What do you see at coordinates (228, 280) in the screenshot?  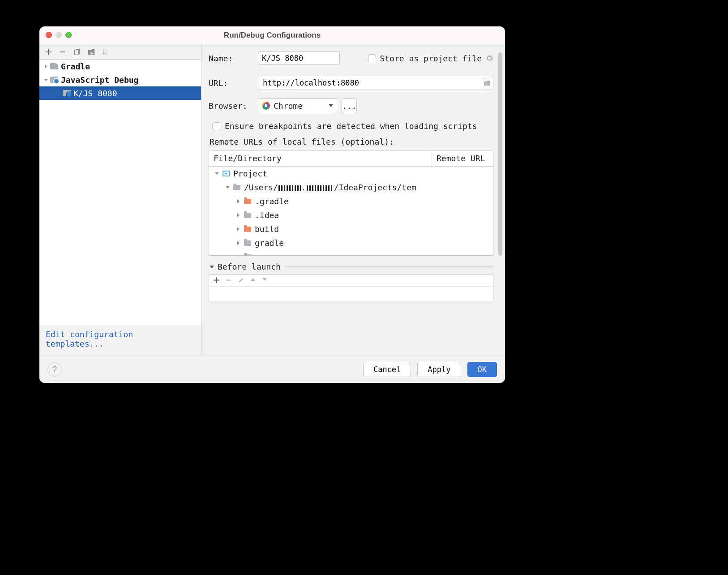 I see `remove-task-button` at bounding box center [228, 280].